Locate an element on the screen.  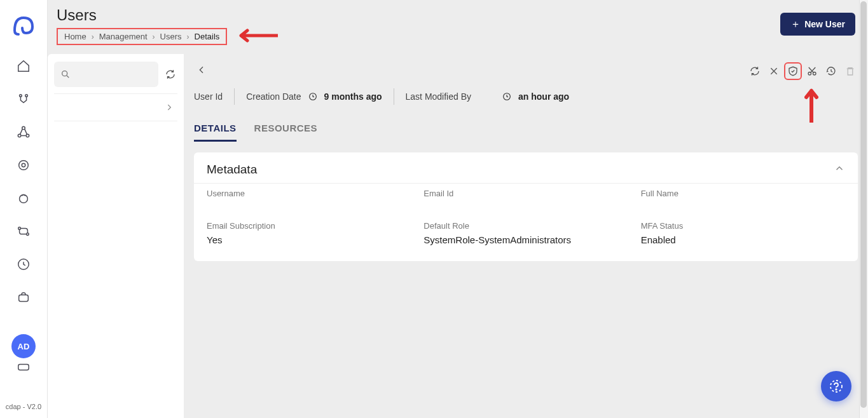
meta-fullname: Full Name is located at coordinates (743, 196).